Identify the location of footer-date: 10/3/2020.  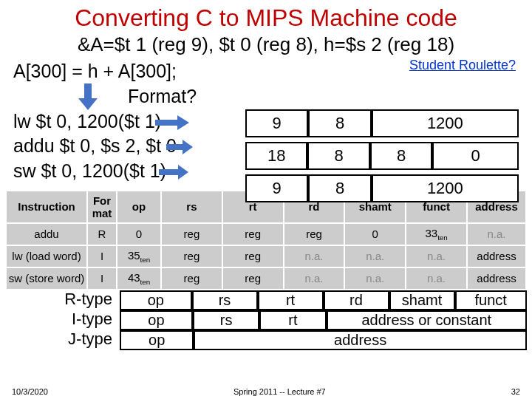
(30, 392).